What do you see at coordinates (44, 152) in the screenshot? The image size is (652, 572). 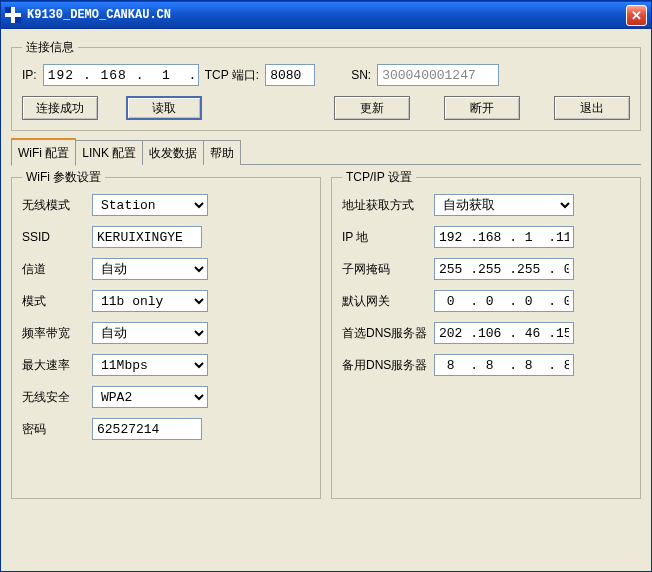 I see `tab-wifi-config: WiFi 配置` at bounding box center [44, 152].